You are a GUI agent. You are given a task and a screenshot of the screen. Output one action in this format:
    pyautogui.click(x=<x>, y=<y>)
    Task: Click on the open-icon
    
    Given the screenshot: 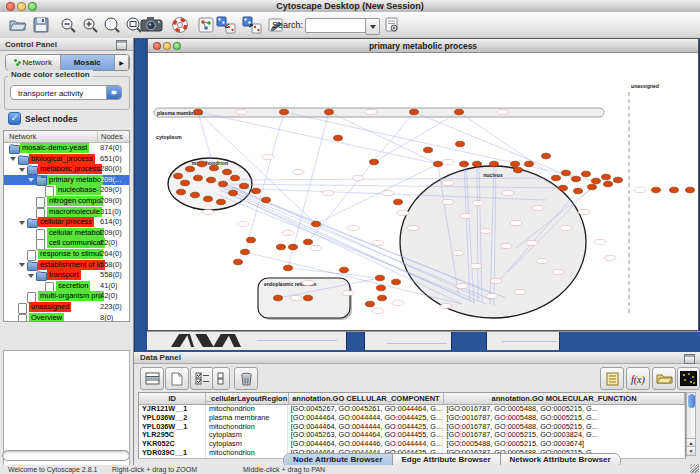 What is the action you would take?
    pyautogui.click(x=18, y=25)
    